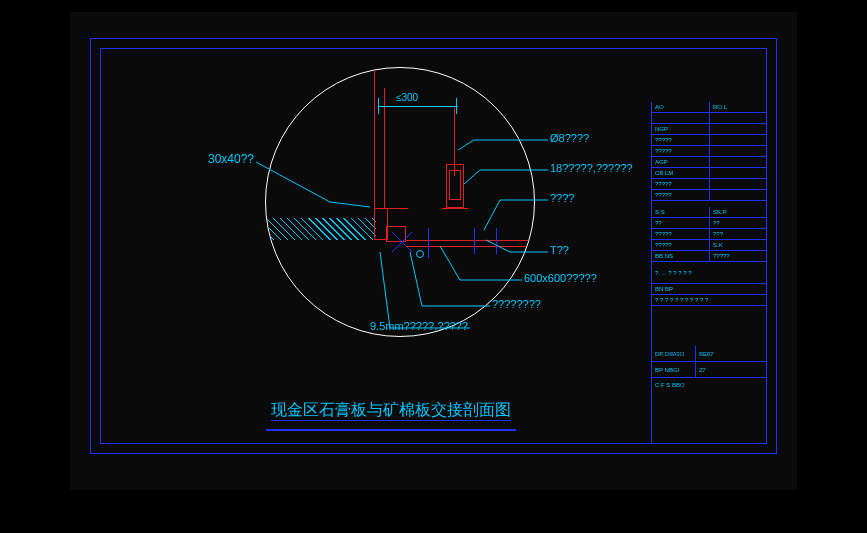 The height and width of the screenshot is (533, 867). What do you see at coordinates (738, 234) in the screenshot?
I see `tb-cell: ???` at bounding box center [738, 234].